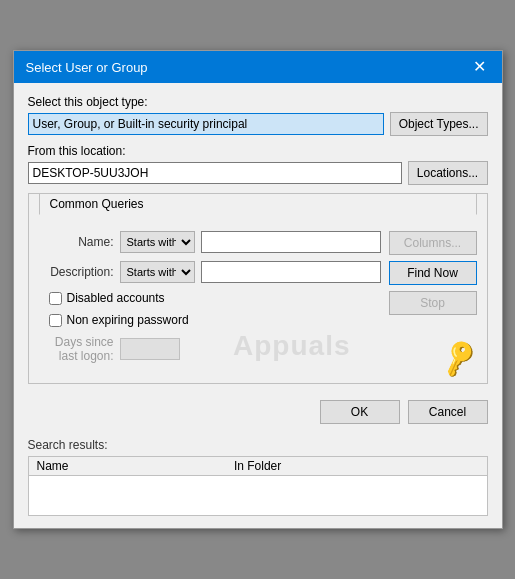 The width and height of the screenshot is (515, 579). What do you see at coordinates (210, 349) in the screenshot?
I see `days-row: Days since last logon:` at bounding box center [210, 349].